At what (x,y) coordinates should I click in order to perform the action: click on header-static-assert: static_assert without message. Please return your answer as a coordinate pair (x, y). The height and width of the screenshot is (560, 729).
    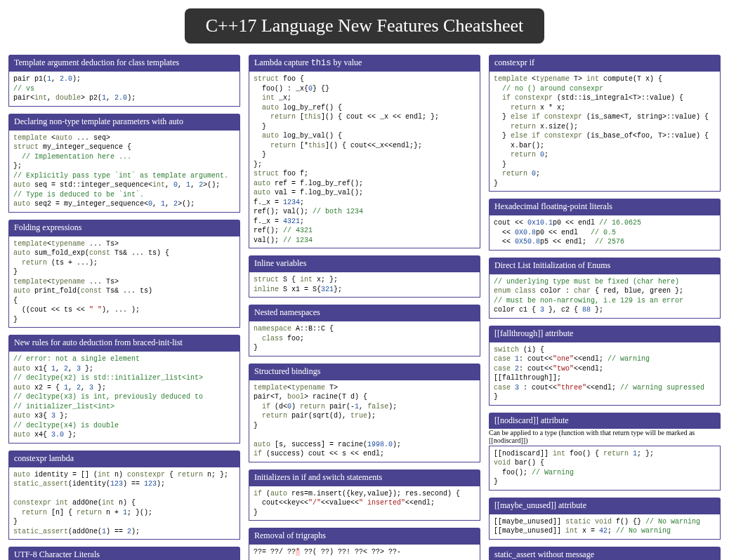
    Looking at the image, I should click on (605, 554).